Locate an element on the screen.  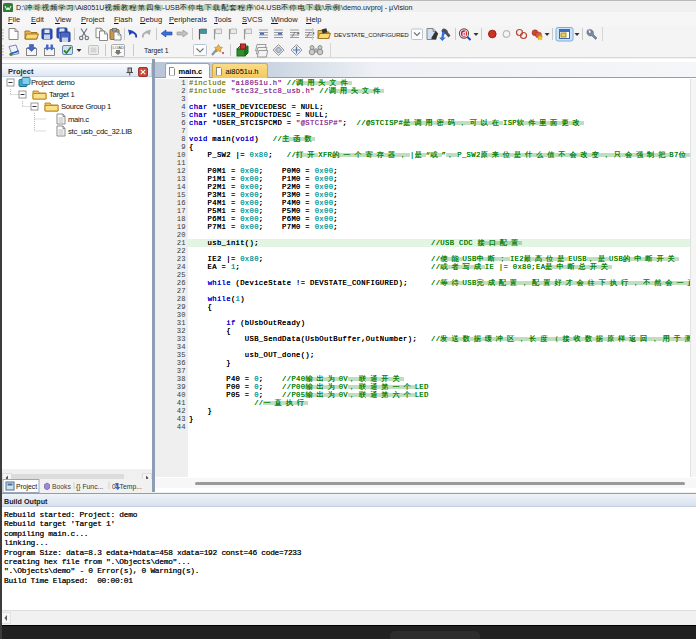
svg-text: d is located at coordinates (464, 34).